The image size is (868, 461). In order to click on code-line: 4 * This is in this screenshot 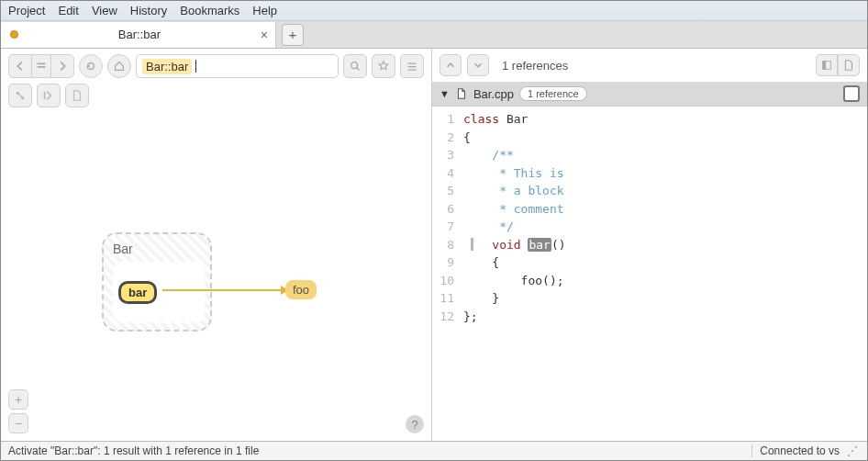, I will do `click(650, 174)`.